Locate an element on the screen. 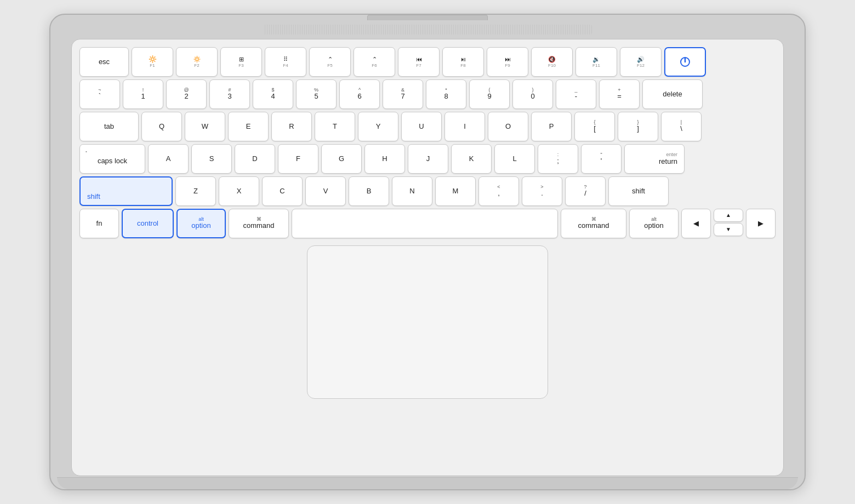 Image resolution: width=855 pixels, height=504 pixels. hinge is located at coordinates (428, 18).